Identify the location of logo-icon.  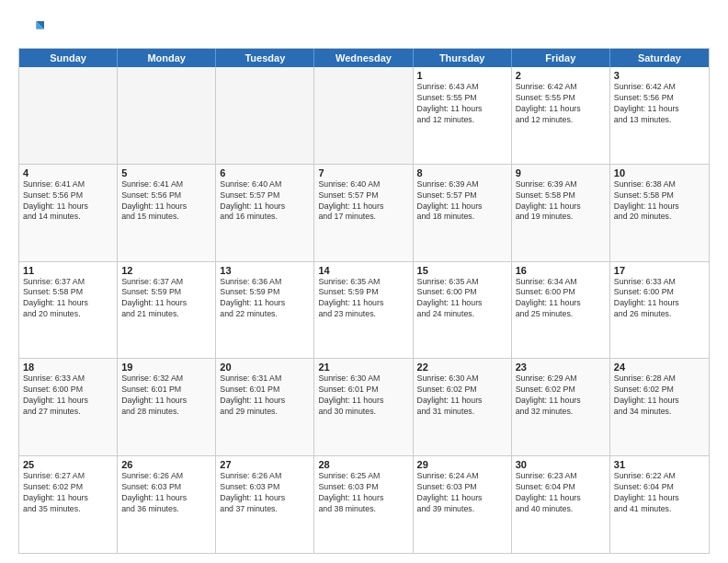
(31, 28).